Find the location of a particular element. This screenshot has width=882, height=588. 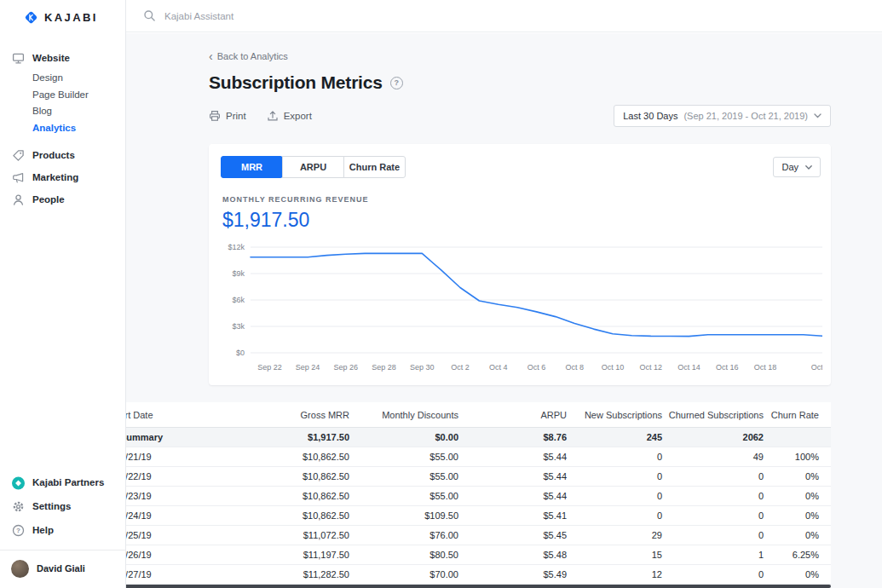

back-link-label: Back to Analytics is located at coordinates (252, 56).